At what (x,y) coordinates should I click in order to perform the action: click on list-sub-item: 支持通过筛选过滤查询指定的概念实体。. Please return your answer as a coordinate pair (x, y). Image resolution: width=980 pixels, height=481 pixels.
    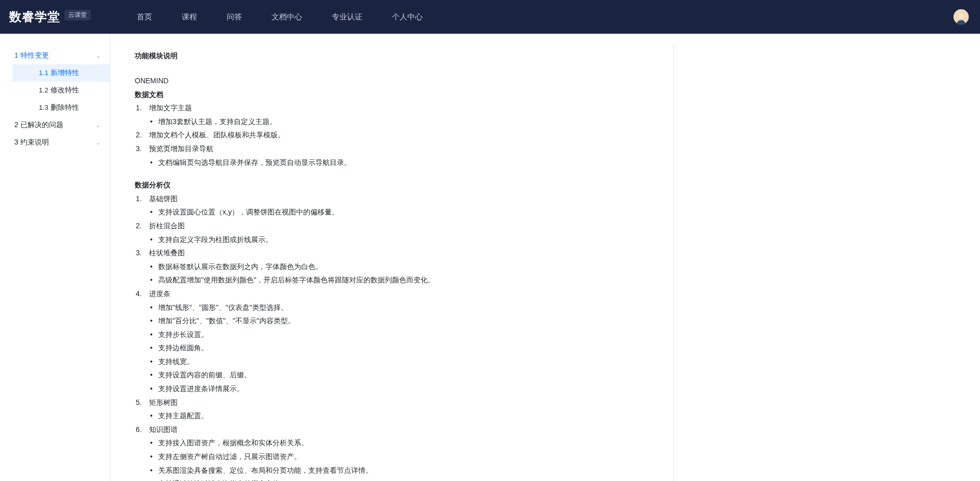
    Looking at the image, I should click on (400, 479).